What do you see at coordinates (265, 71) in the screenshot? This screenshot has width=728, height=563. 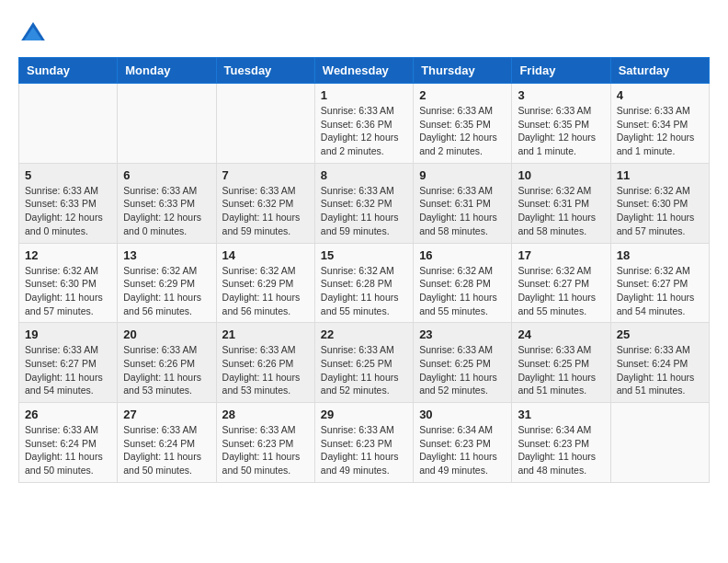 I see `day-of-week-header: Tuesday` at bounding box center [265, 71].